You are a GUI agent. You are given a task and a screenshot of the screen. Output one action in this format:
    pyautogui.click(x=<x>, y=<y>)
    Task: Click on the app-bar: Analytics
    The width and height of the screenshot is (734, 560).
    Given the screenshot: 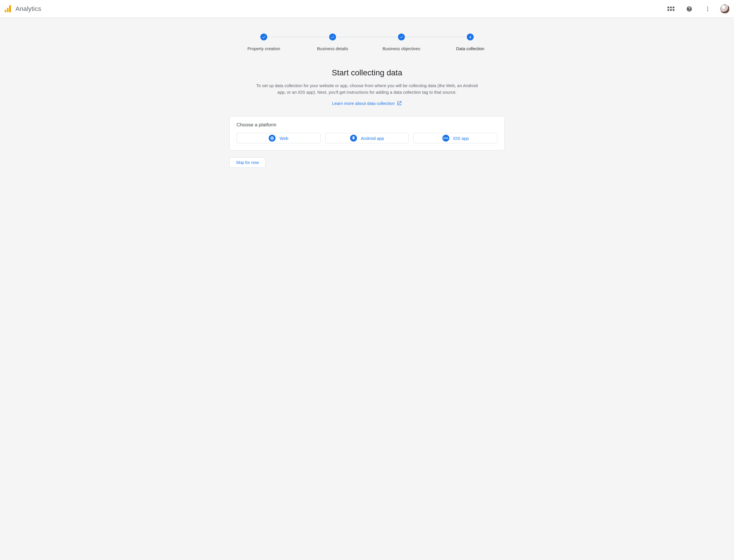 What is the action you would take?
    pyautogui.click(x=367, y=9)
    